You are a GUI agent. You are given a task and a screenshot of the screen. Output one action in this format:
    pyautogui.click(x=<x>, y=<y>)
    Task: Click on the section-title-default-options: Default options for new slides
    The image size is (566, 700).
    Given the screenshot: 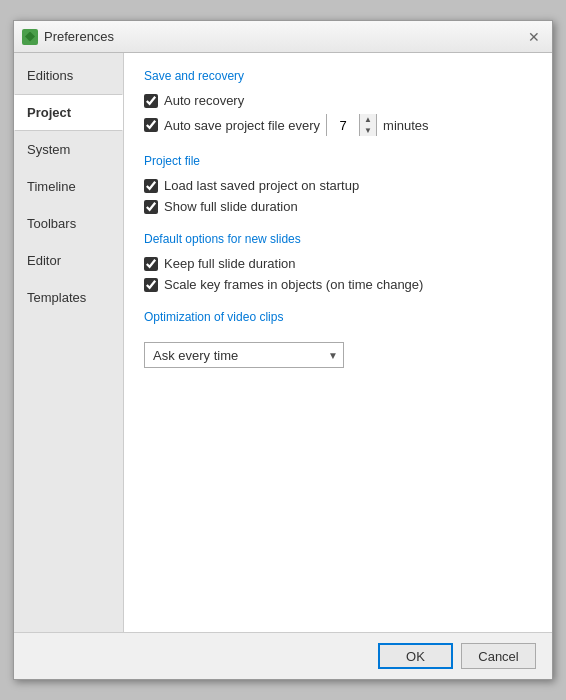 What is the action you would take?
    pyautogui.click(x=338, y=239)
    